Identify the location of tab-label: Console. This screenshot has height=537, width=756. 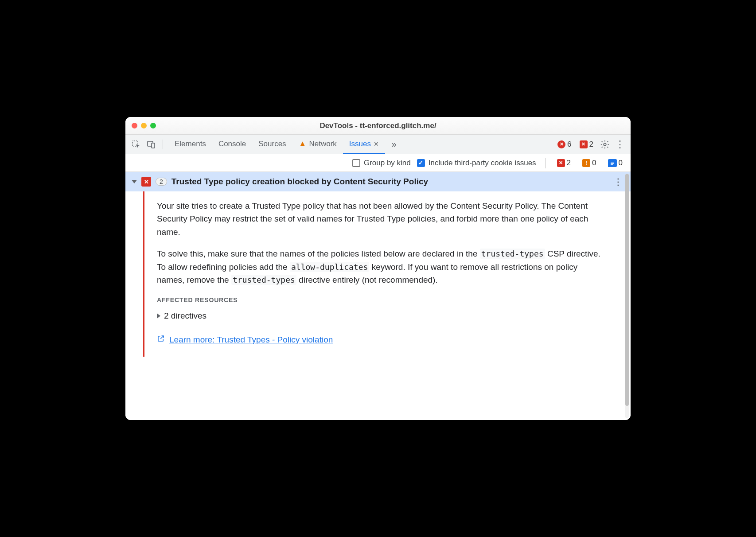
(232, 144).